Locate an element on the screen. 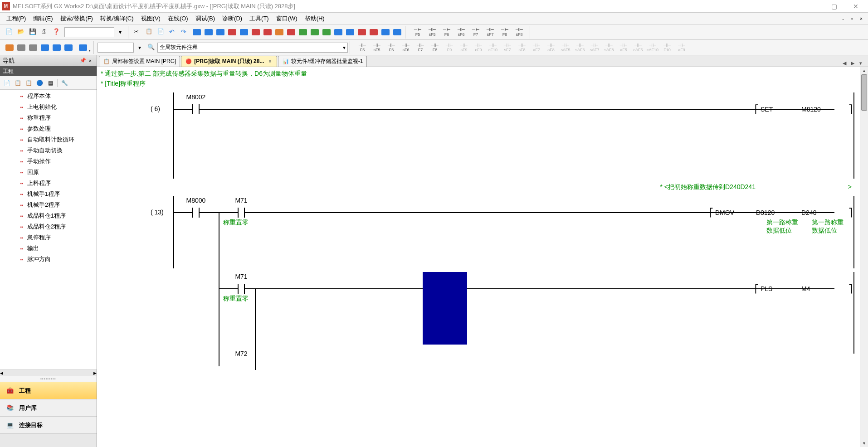 The width and height of the screenshot is (868, 447). editor-tab: 📋局部标签设置 MAIN [PRG] is located at coordinates (140, 61).